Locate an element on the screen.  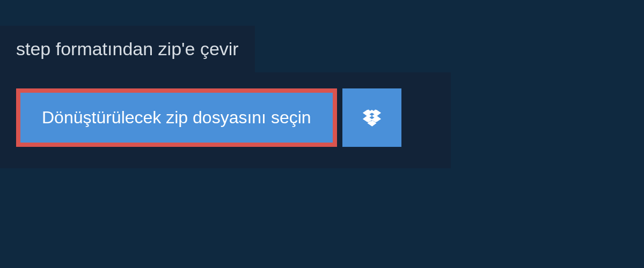
upload-button-row: Dönüştürülecek zip dosyasını seçin is located at coordinates (225, 118).